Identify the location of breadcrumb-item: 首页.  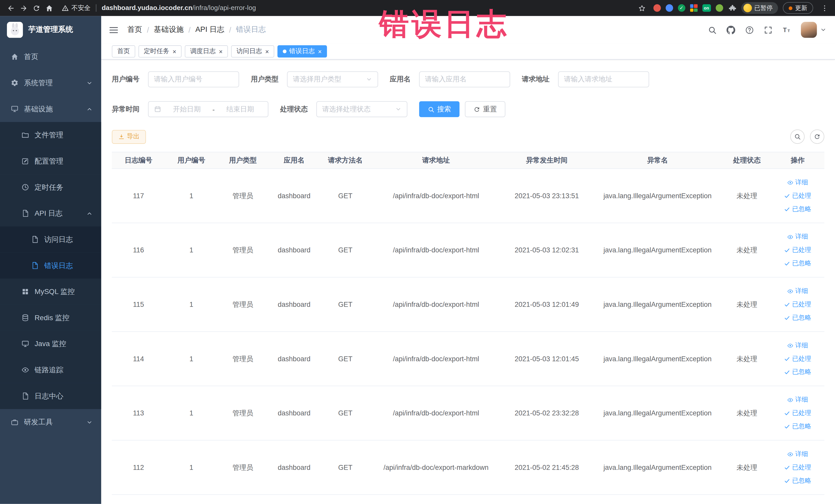
(135, 30).